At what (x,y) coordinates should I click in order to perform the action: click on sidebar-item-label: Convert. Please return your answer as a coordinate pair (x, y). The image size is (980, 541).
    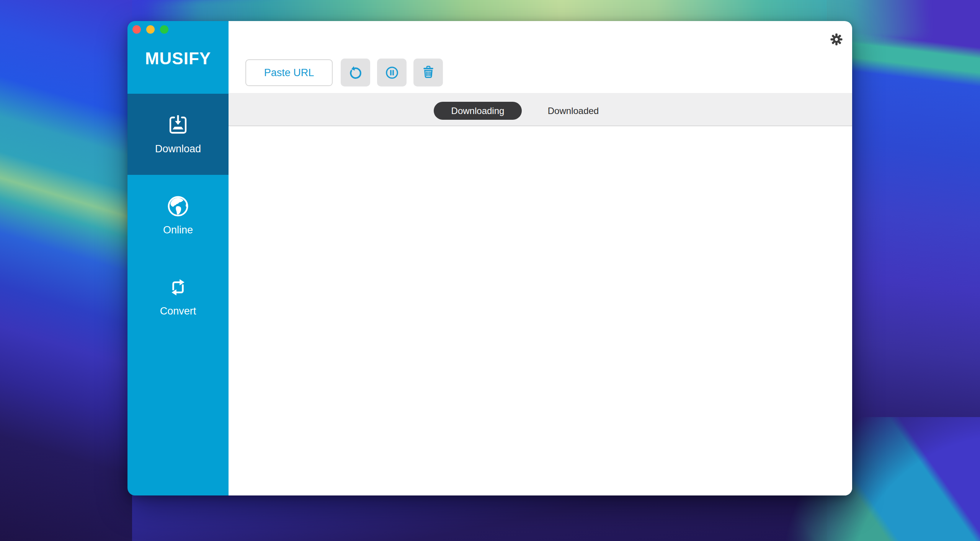
    Looking at the image, I should click on (178, 311).